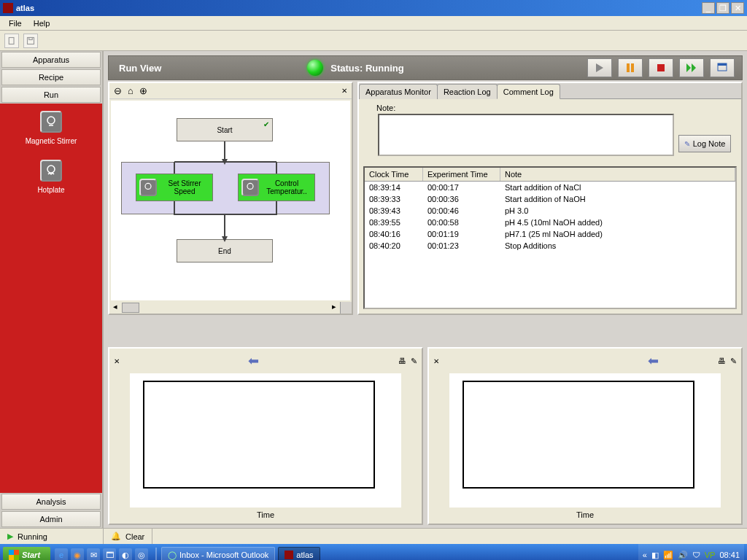  What do you see at coordinates (344, 90) in the screenshot?
I see `panel-close-icon: ✕` at bounding box center [344, 90].